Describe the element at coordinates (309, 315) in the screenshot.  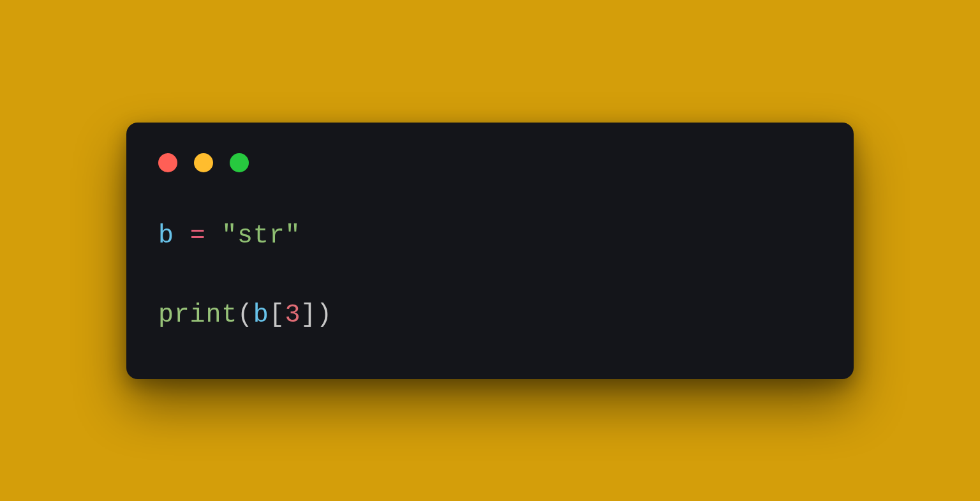
I see `token-bracket: ]` at that location.